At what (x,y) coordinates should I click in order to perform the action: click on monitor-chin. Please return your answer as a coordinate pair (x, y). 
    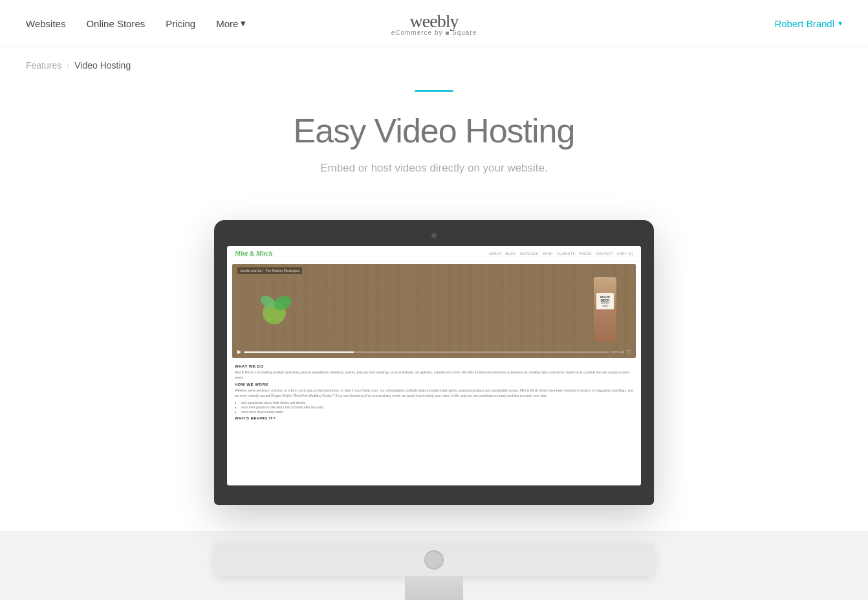
    Looking at the image, I should click on (434, 492).